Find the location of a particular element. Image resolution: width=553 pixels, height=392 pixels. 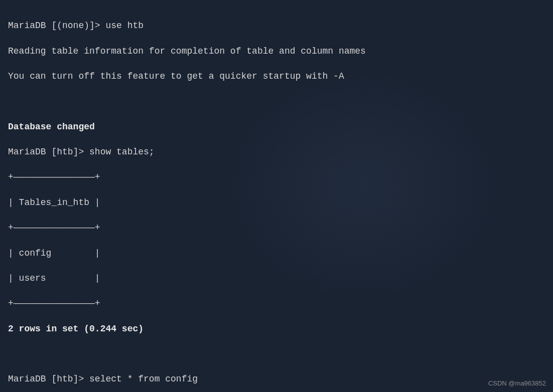

table-row: | config | is located at coordinates (276, 254).